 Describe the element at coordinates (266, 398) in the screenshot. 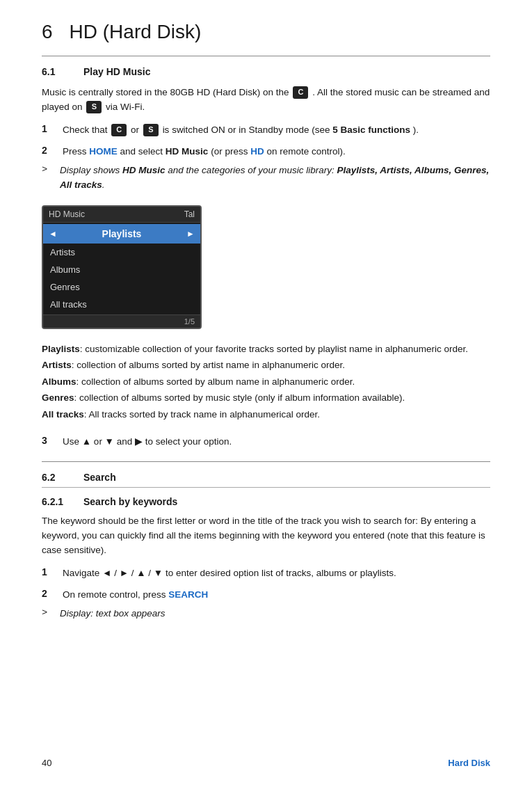

I see `desc-genres: Genres: collection of albums sorted by m…` at that location.